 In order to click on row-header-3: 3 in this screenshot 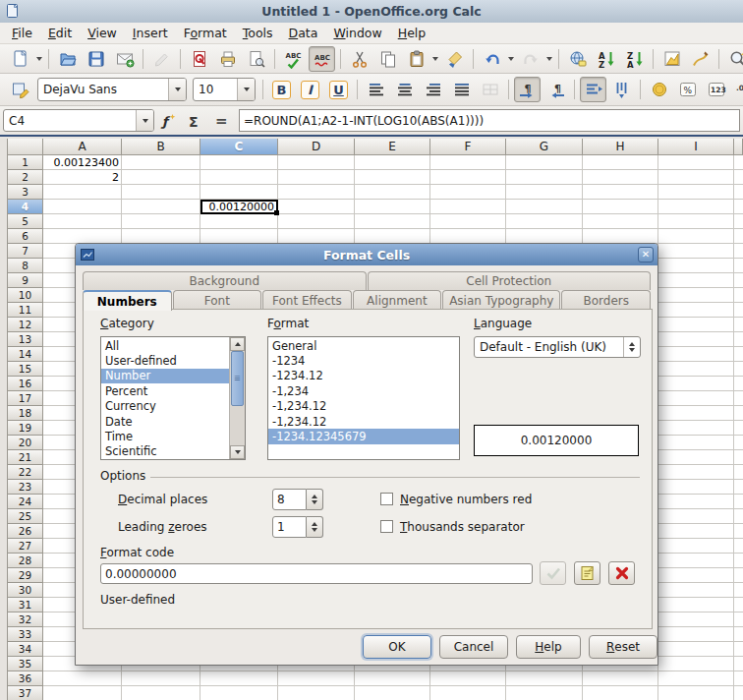, I will do `click(26, 193)`.